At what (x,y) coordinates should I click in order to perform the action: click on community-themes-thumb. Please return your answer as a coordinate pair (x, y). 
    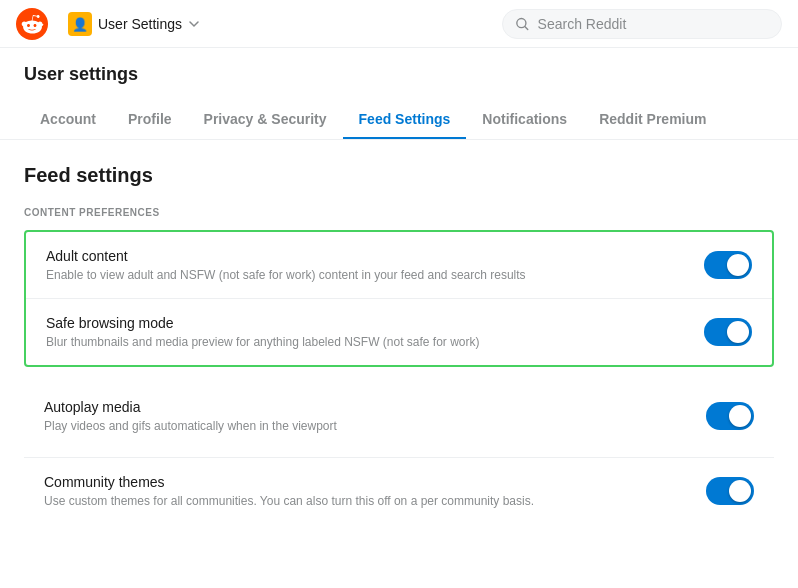
    Looking at the image, I should click on (740, 491).